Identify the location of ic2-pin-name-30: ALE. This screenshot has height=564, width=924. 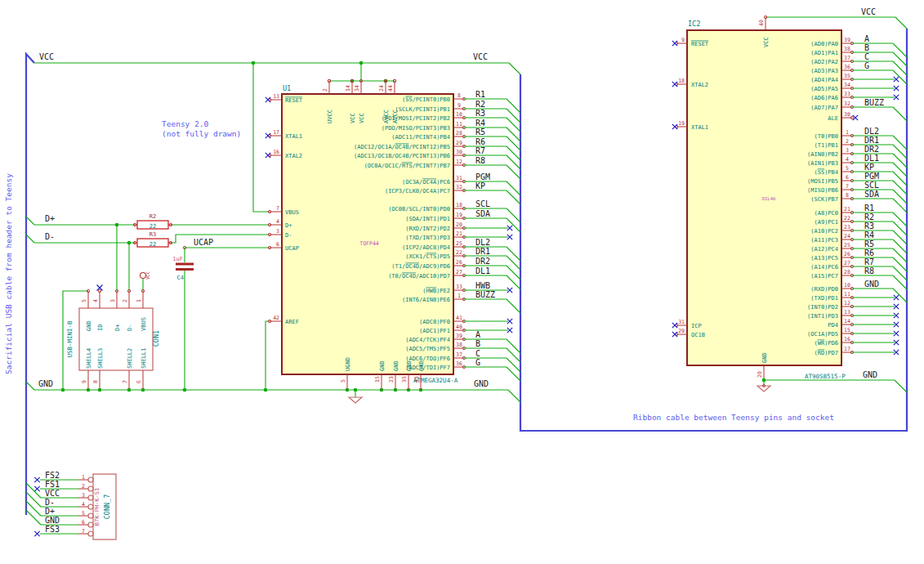
(833, 119).